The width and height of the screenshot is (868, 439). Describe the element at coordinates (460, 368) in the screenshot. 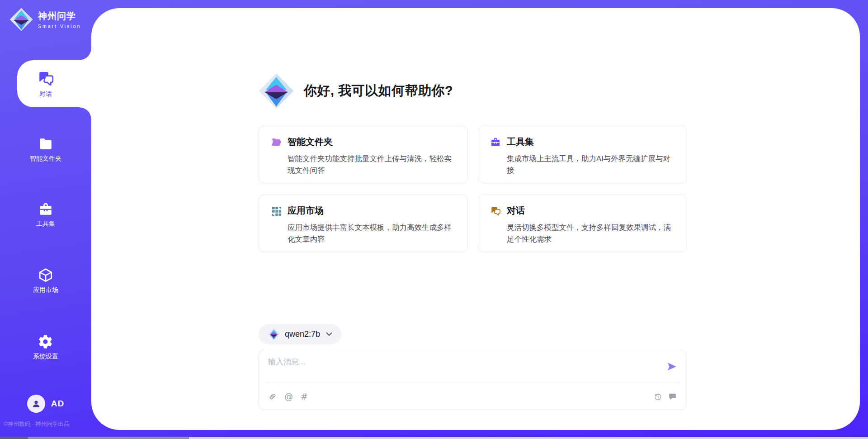

I see `message-input` at that location.